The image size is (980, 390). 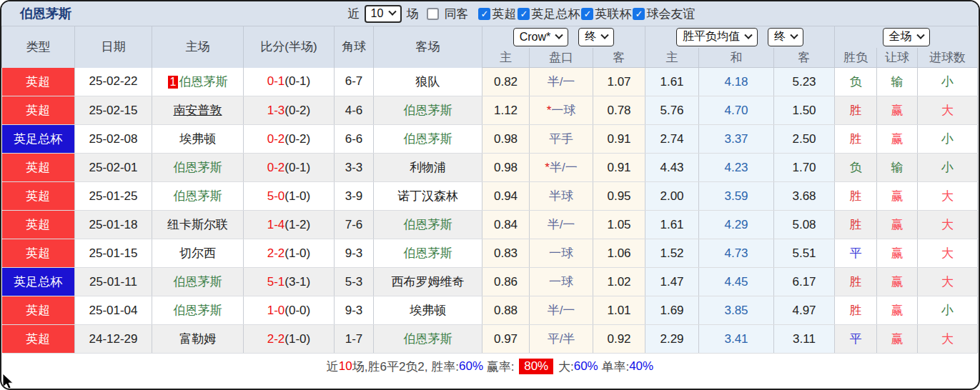 What do you see at coordinates (619, 58) in the screenshot?
I see `sub-header-crow-away: 客` at bounding box center [619, 58].